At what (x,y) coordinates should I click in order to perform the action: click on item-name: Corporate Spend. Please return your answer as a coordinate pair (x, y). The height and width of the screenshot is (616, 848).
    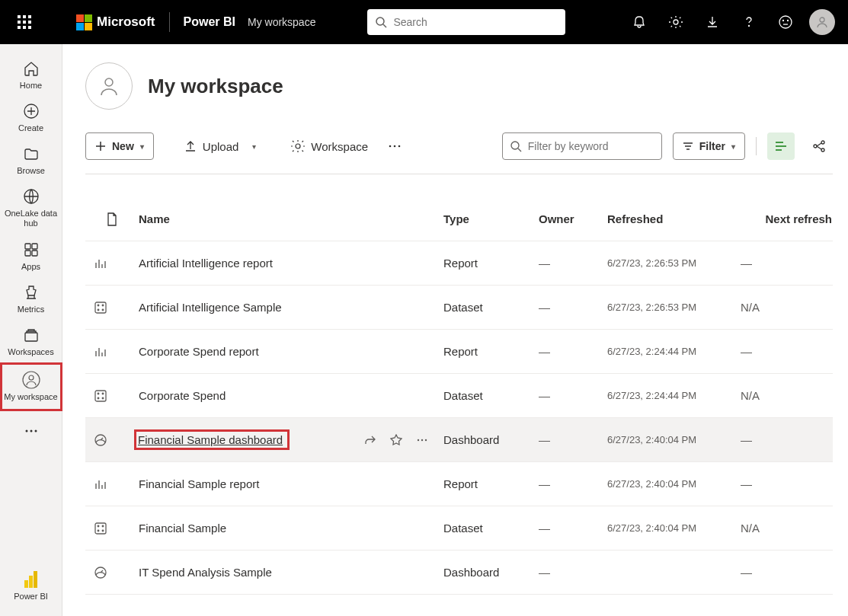
    Looking at the image, I should click on (182, 396).